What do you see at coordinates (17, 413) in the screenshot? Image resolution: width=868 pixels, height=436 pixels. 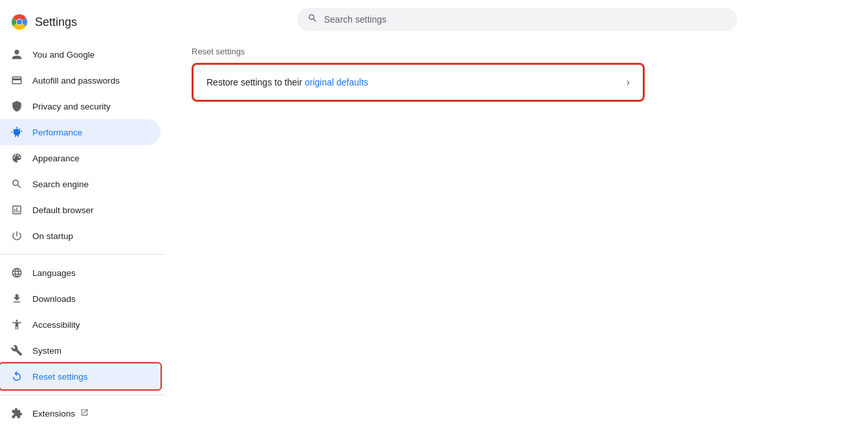 I see `extensions-icon` at bounding box center [17, 413].